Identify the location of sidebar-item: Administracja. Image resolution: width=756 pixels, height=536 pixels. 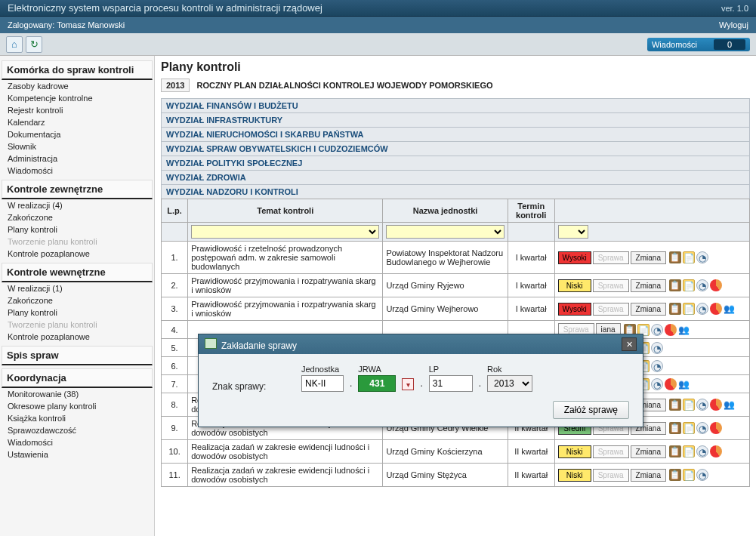
(77, 159).